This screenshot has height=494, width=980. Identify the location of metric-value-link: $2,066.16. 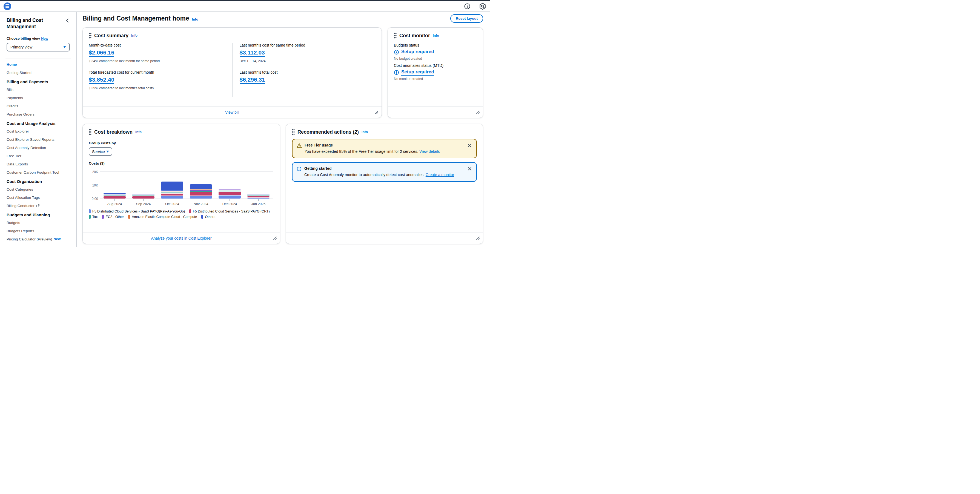
(101, 53).